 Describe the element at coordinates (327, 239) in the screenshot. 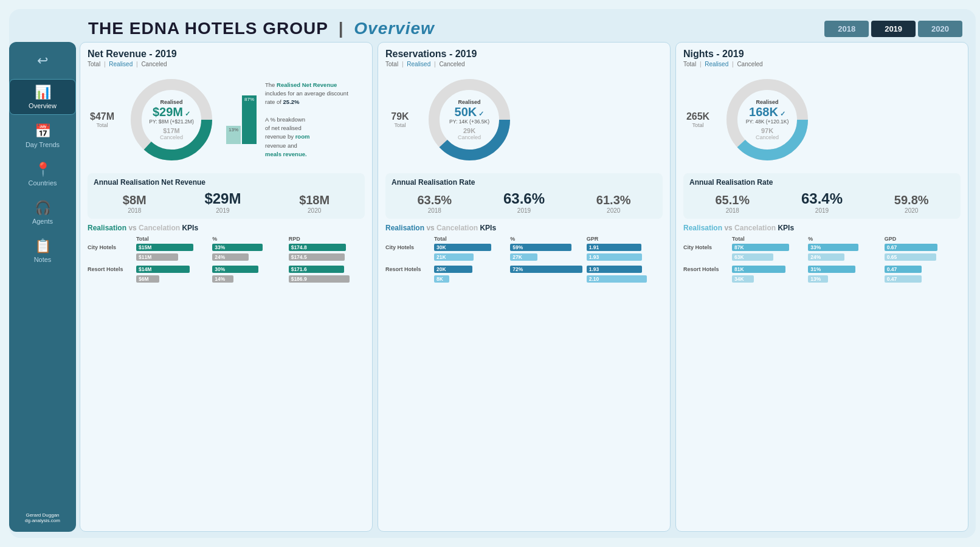

I see `nr-kpi-hdr-rpd: RPD` at that location.